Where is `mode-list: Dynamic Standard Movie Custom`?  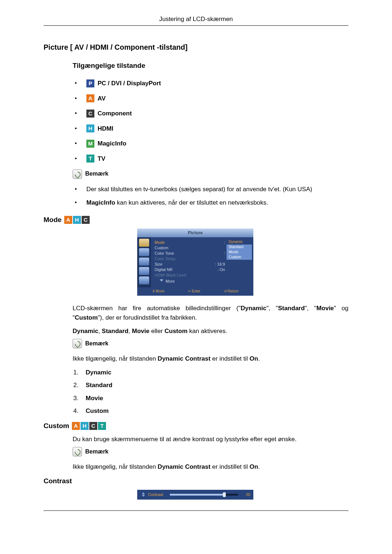
mode-list: Dynamic Standard Movie Custom is located at coordinates (211, 392).